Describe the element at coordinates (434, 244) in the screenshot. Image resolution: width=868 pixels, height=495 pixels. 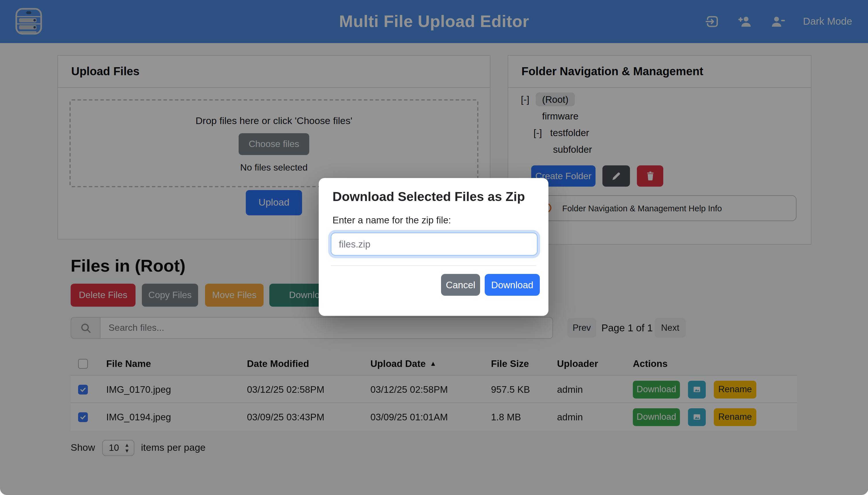
I see `zip-name-input` at that location.